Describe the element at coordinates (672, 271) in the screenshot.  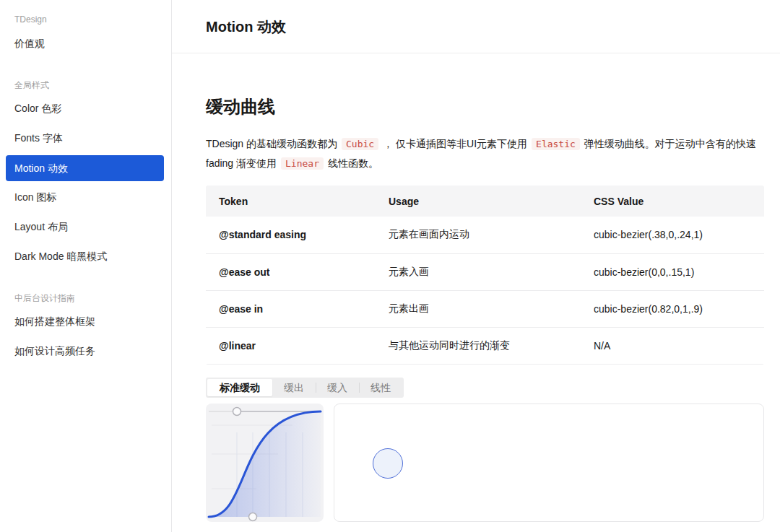
I see `css-value-cell: cubic-bezier(0,0,.15,1)` at that location.